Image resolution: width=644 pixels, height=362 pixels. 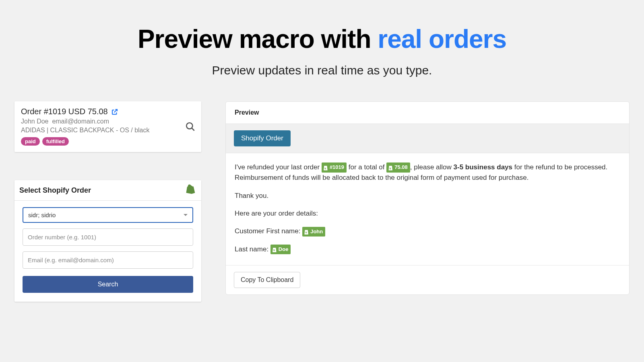 I want to click on customer-name: John Doe, so click(x=35, y=121).